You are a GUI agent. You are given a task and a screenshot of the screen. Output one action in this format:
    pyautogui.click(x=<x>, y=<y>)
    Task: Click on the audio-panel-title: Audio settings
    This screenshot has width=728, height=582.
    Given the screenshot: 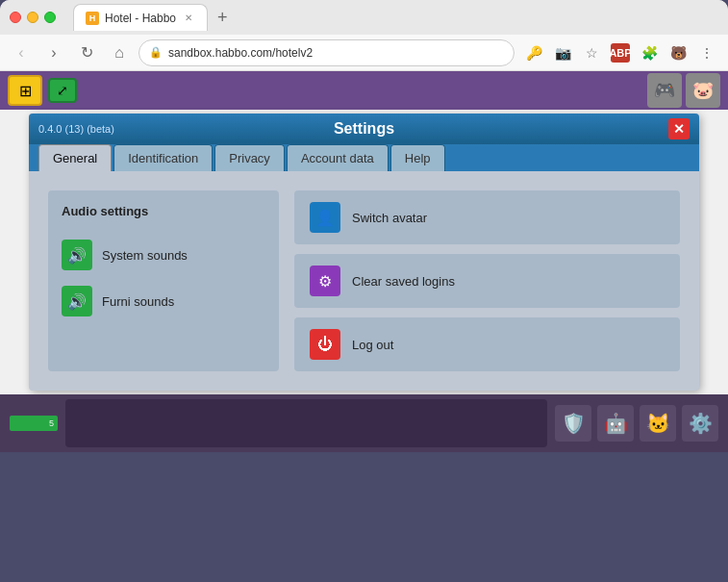 What is the action you would take?
    pyautogui.click(x=163, y=212)
    